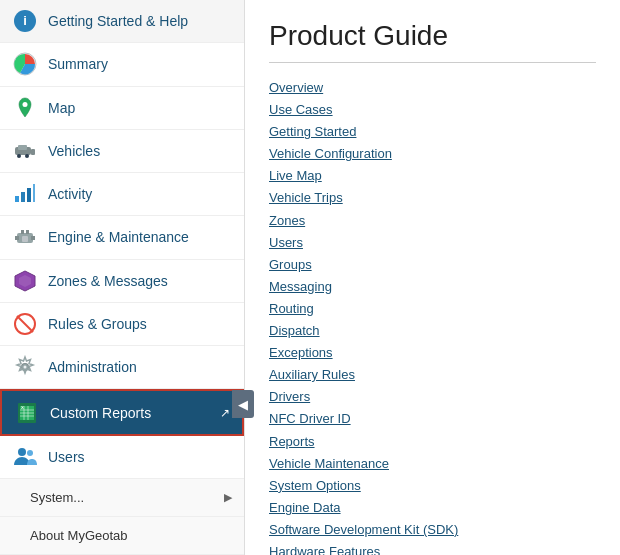  Describe the element at coordinates (140, 367) in the screenshot. I see `sidebar-item-label: Administration` at that location.